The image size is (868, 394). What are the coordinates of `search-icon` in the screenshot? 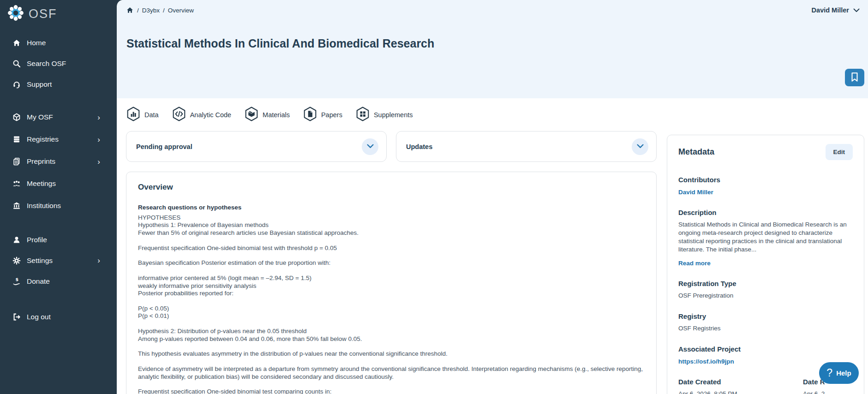 It's located at (17, 64).